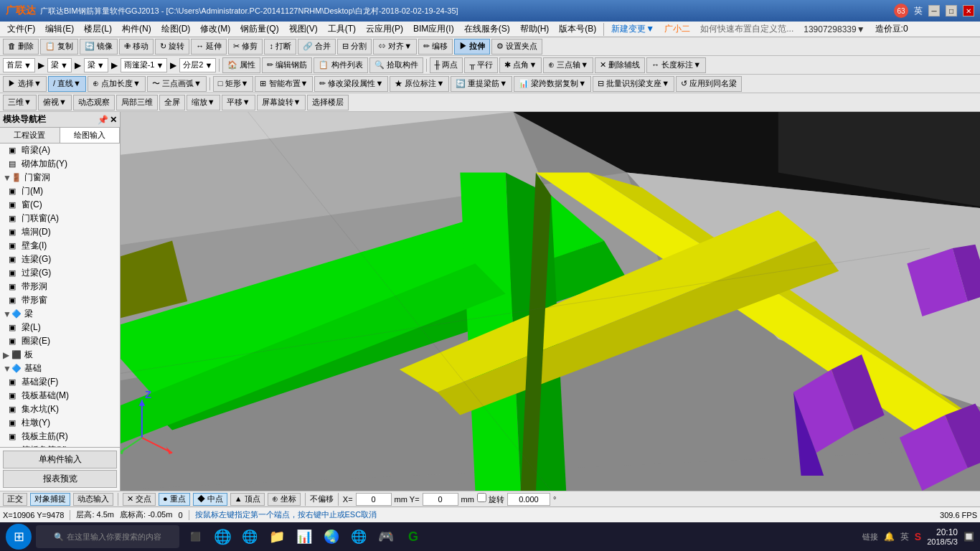 The height and width of the screenshot is (551, 980). I want to click on app-icon2: 🌐, so click(359, 537).